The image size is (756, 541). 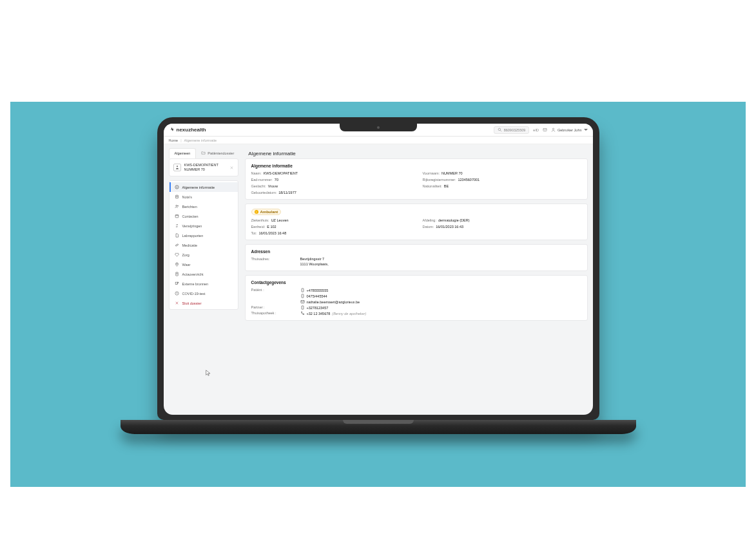 What do you see at coordinates (204, 206) in the screenshot?
I see `sidebar-item-berichten: Berichten` at bounding box center [204, 206].